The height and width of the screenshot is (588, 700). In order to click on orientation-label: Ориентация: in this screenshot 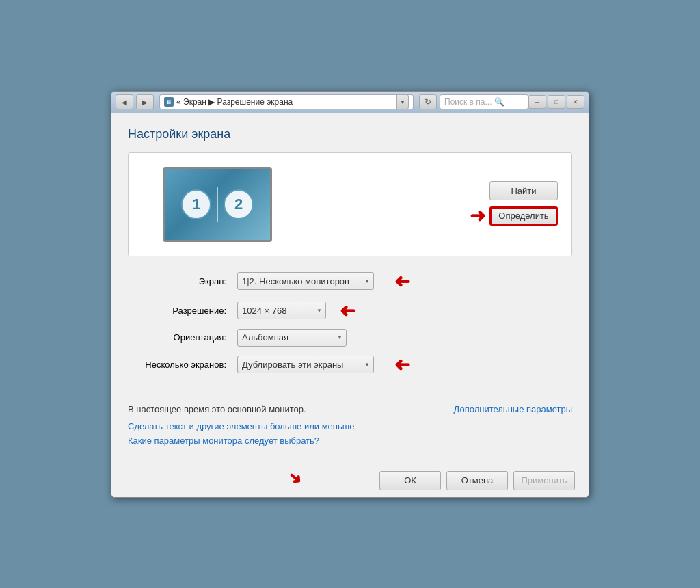, I will do `click(179, 338)`.